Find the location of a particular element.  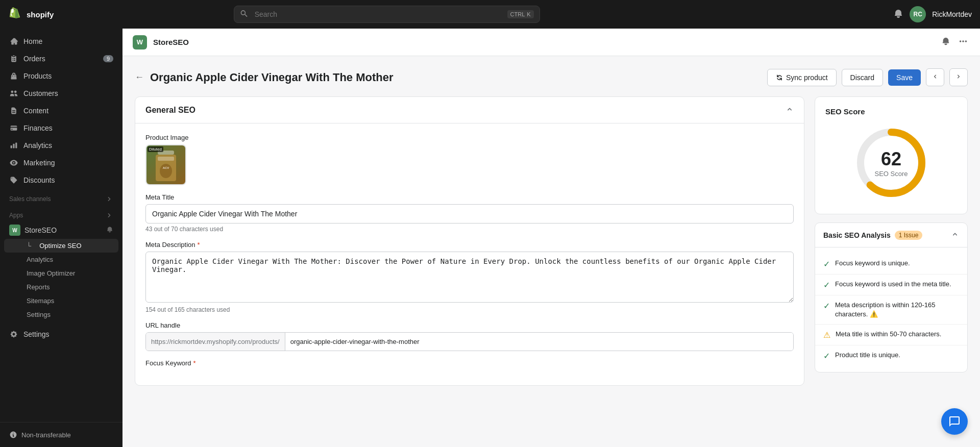

orders-badge: 9 is located at coordinates (108, 59).